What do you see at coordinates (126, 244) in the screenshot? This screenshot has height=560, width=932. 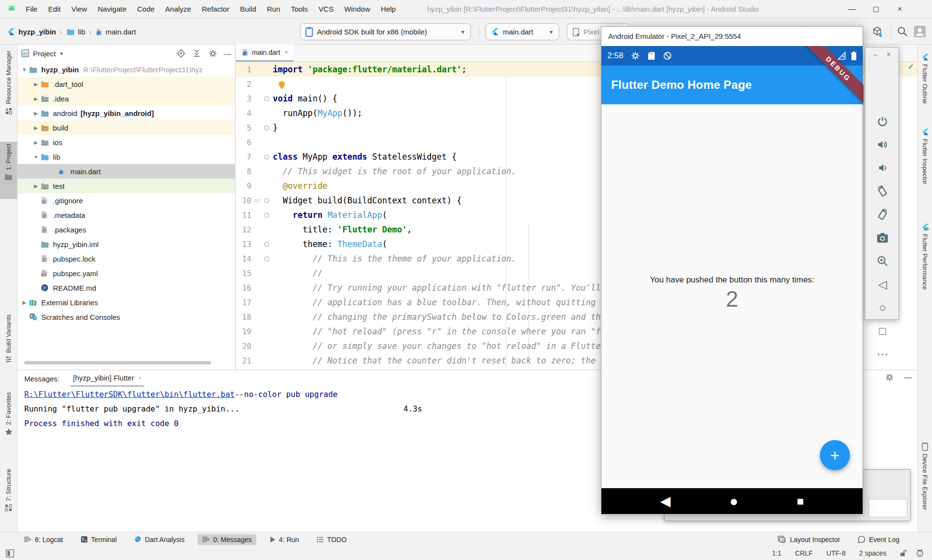 I see `tree-item-hyzp-yibin-iml: hyzp_yibin.iml` at bounding box center [126, 244].